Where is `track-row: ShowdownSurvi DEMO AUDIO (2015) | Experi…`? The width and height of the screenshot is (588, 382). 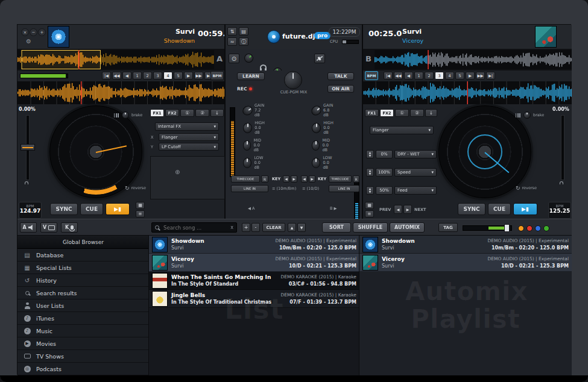 track-row: ShowdownSurvi DEMO AUDIO (2015) | Experi… is located at coordinates (254, 245).